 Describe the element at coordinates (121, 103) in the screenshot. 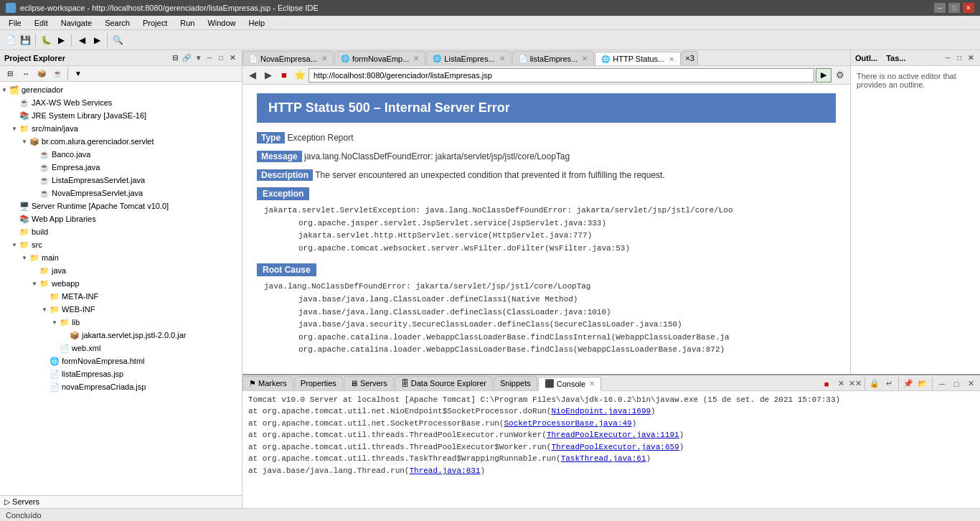

I see `tree-item: ☕JAX-WS Web Services` at that location.